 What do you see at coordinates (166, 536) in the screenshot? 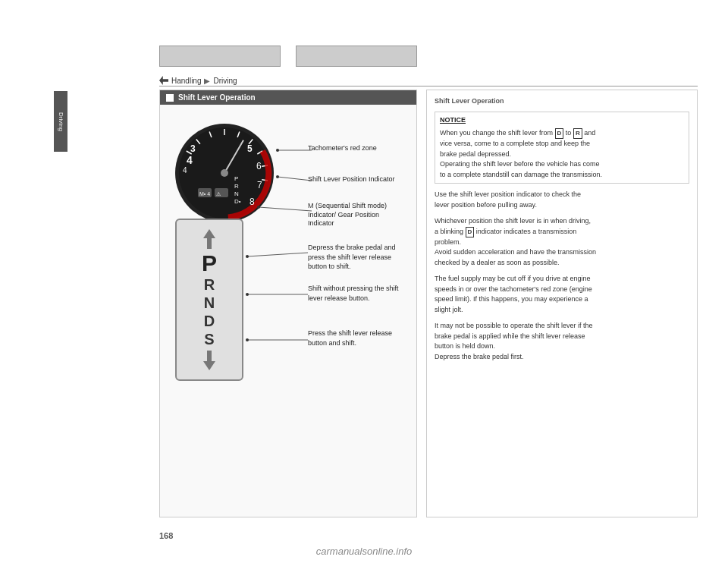
I see `page-number: 168` at bounding box center [166, 536].